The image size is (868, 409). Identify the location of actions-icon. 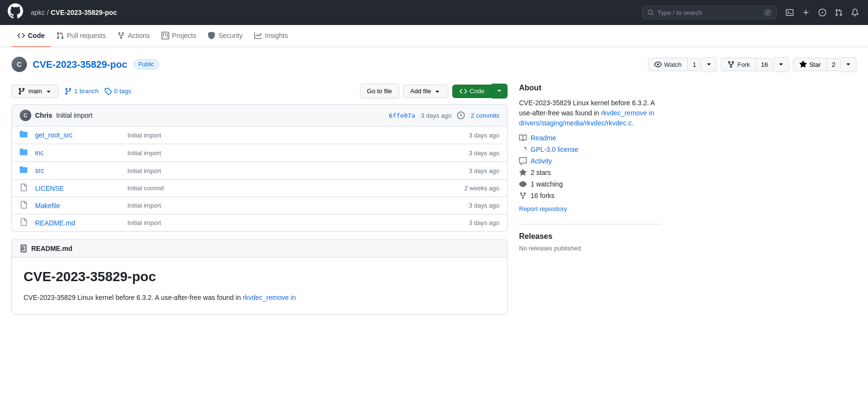
(121, 36).